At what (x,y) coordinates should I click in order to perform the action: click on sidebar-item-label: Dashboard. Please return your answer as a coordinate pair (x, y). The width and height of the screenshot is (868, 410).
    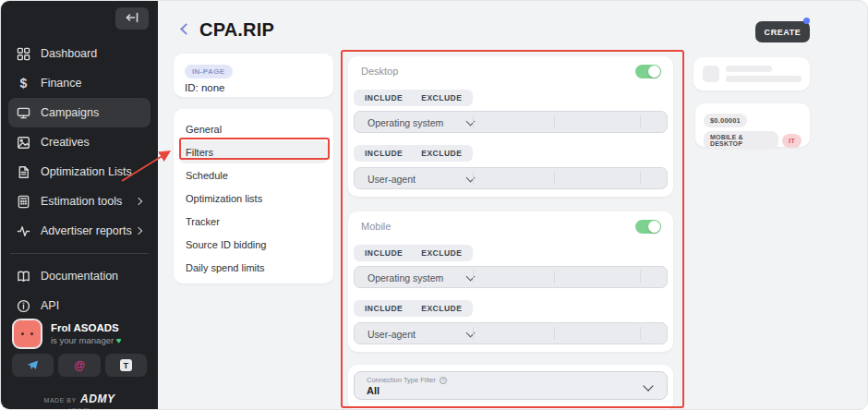
    Looking at the image, I should click on (68, 54).